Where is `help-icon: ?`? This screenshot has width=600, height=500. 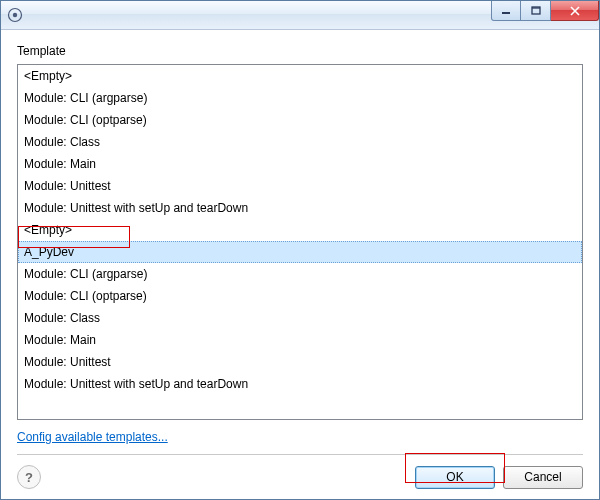 help-icon: ? is located at coordinates (29, 478).